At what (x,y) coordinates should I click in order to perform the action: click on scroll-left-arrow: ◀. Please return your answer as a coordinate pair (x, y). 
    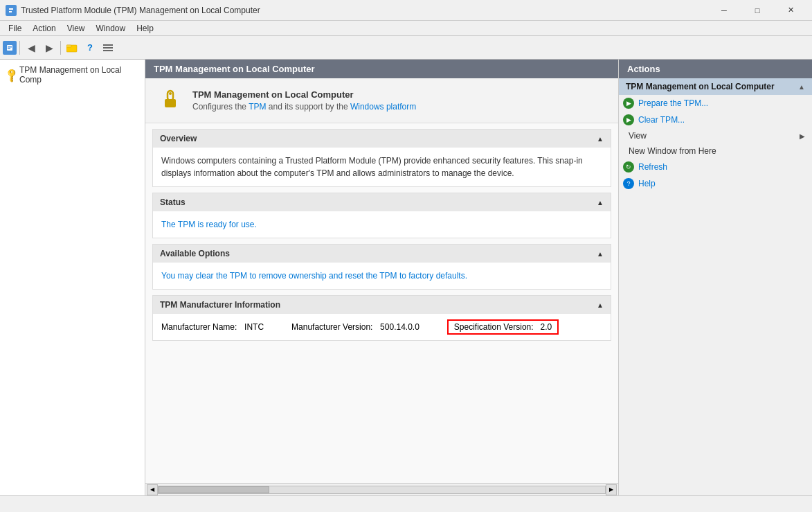
    Looking at the image, I should click on (152, 490).